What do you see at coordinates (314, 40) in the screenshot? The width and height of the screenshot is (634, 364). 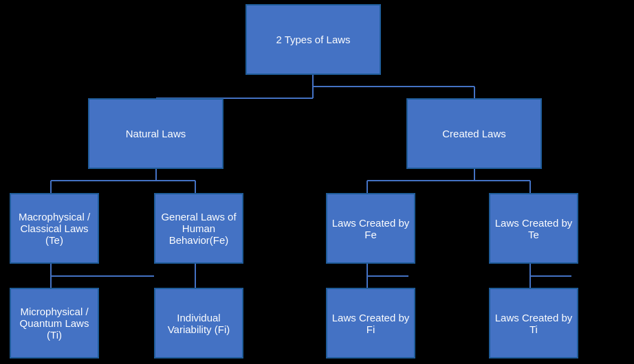 I see `node-root: 2 Types of Laws` at bounding box center [314, 40].